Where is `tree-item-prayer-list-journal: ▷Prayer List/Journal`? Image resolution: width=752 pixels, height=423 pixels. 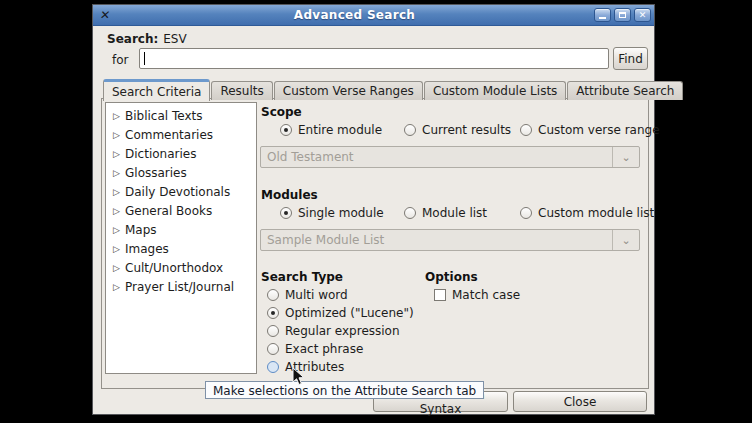
tree-item-prayer-list-journal: ▷Prayer List/Journal is located at coordinates (181, 286).